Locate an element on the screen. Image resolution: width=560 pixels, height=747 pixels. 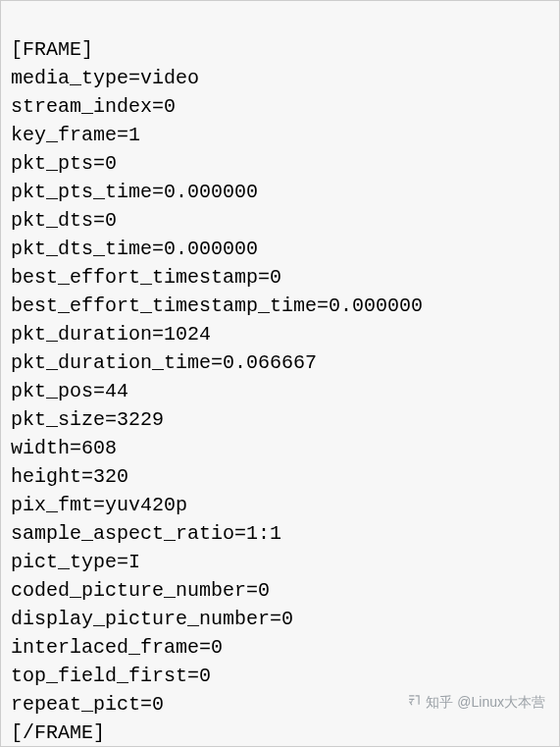
watermark-author: @Linux大本营 is located at coordinates (501, 703).